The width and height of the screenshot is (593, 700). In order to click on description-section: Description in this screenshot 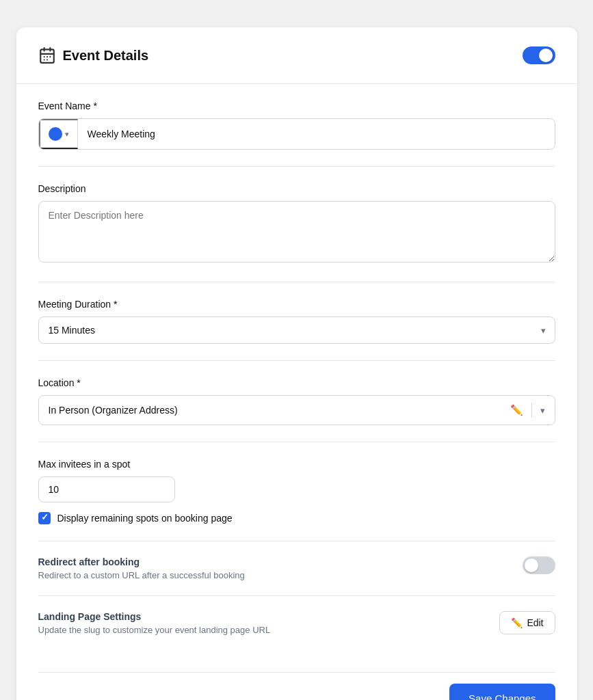, I will do `click(297, 224)`.